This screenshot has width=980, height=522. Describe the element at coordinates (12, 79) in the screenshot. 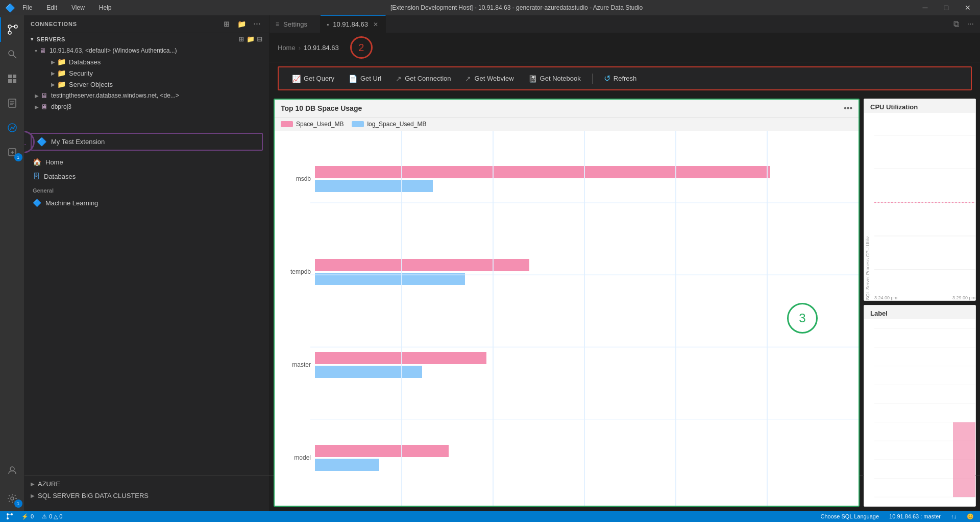

I see `activity-extensions` at that location.